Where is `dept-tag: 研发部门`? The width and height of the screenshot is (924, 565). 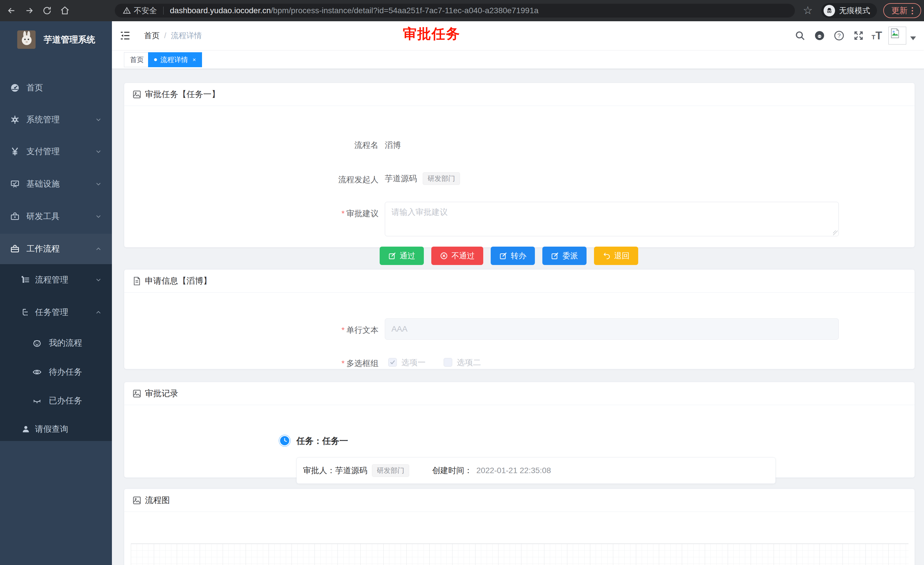 dept-tag: 研发部门 is located at coordinates (391, 470).